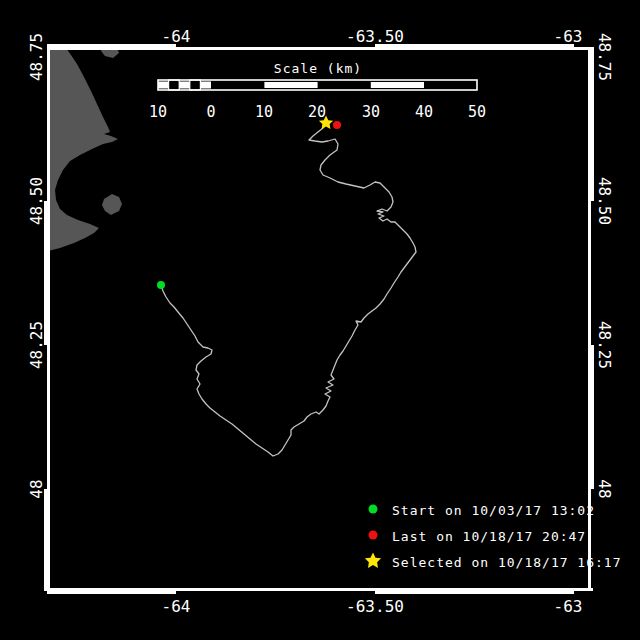  What do you see at coordinates (36, 345) in the screenshot?
I see `lat-tick-label-left: 48.25` at bounding box center [36, 345].